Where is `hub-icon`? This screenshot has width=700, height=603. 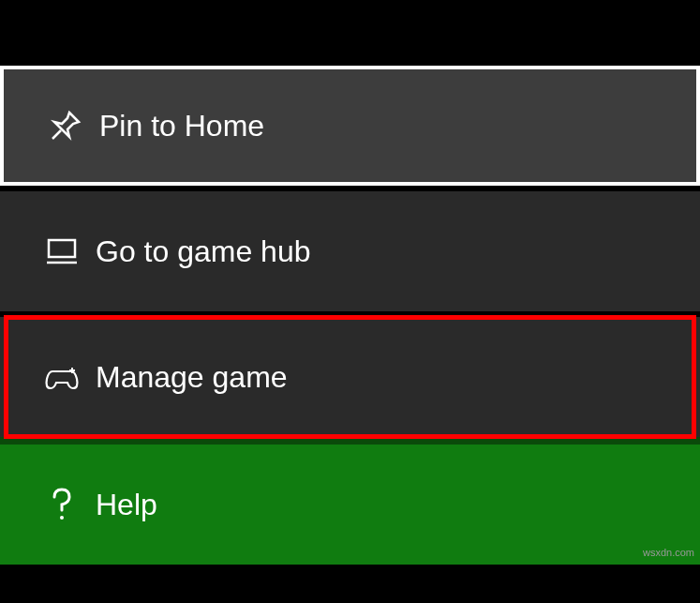
hub-icon is located at coordinates (62, 251).